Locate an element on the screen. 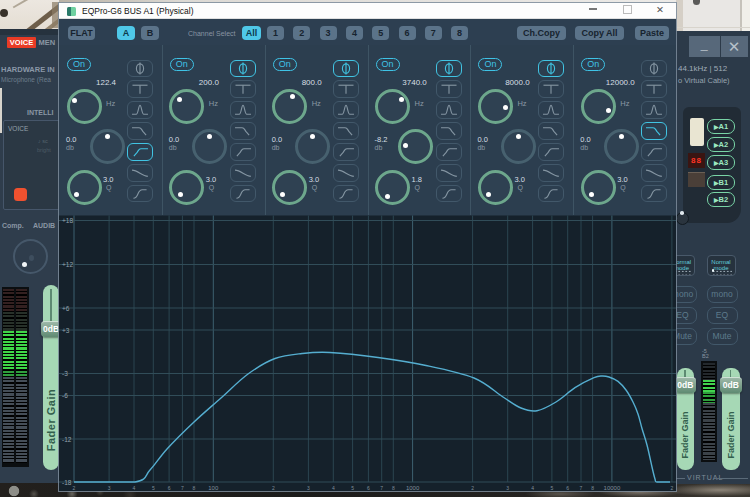 The width and height of the screenshot is (750, 497). svg-text: -18 is located at coordinates (67, 482).